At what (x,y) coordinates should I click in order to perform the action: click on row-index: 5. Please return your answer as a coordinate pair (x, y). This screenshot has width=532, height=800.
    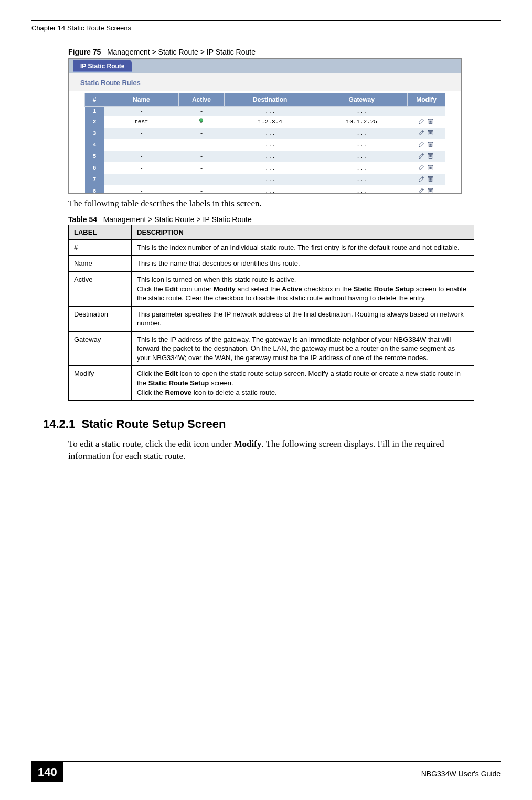
    Looking at the image, I should click on (94, 156).